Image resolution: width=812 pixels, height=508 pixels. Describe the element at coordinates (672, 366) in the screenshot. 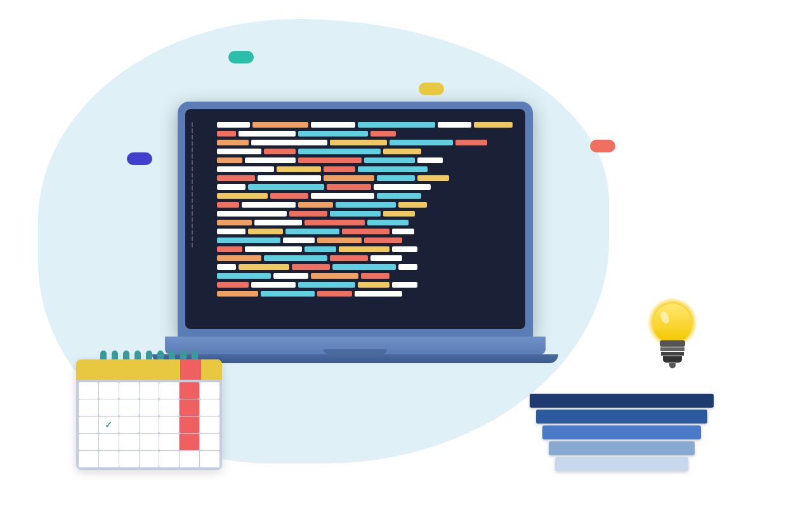

I see `bulb-tip` at that location.